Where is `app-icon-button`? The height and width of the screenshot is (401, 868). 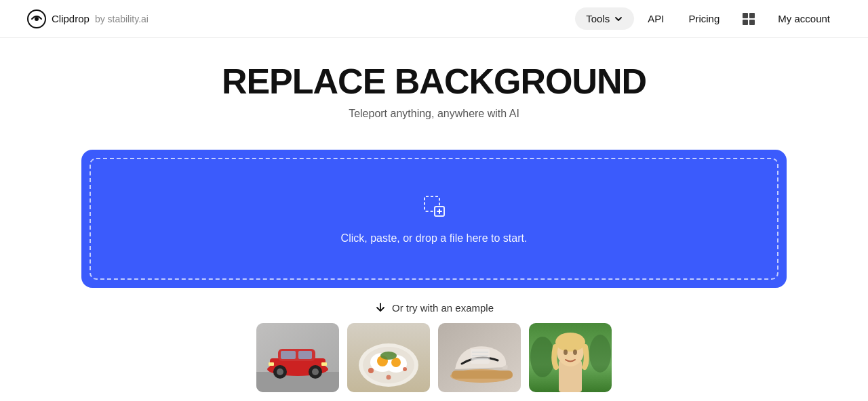 app-icon-button is located at coordinates (749, 19).